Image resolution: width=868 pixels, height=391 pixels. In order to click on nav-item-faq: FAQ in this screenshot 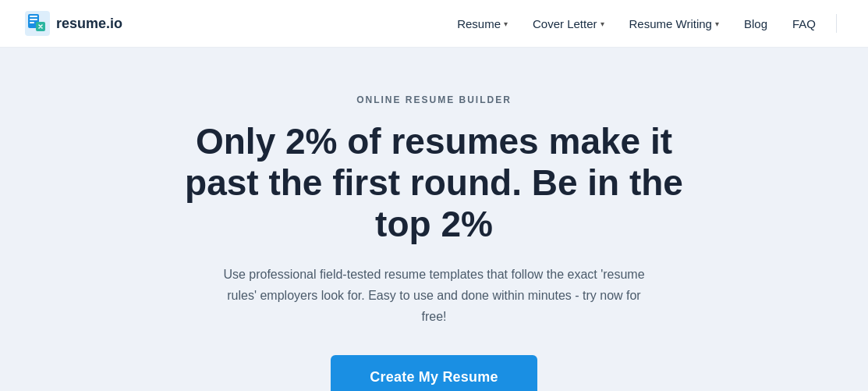, I will do `click(804, 23)`.